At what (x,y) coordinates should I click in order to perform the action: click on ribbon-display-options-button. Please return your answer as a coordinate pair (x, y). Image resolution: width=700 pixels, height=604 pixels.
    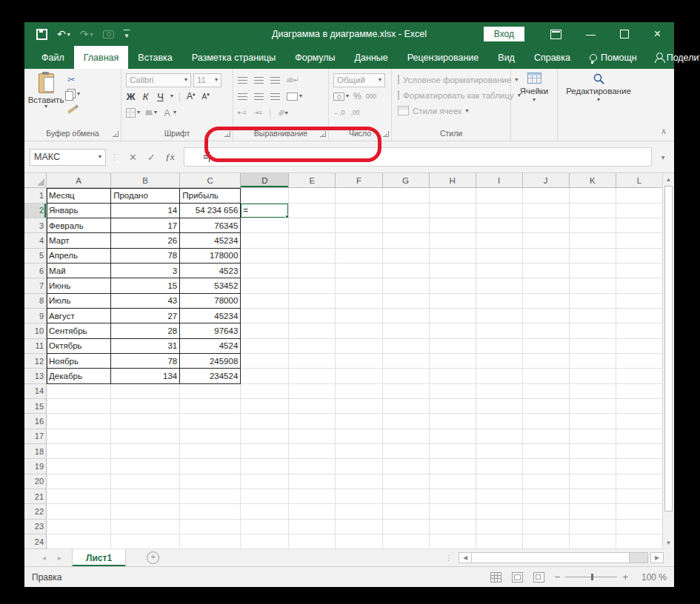
    Looking at the image, I should click on (557, 34).